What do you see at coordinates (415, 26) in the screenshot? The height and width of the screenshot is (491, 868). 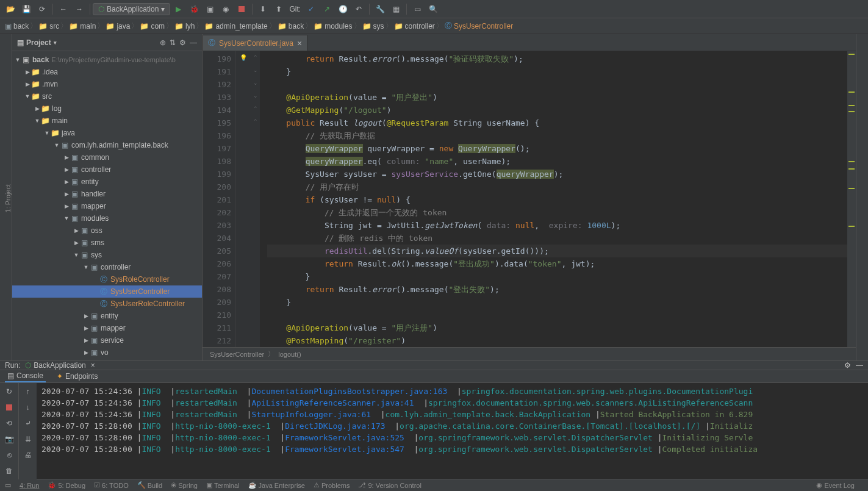 I see `bc-item: 📁controller` at bounding box center [415, 26].